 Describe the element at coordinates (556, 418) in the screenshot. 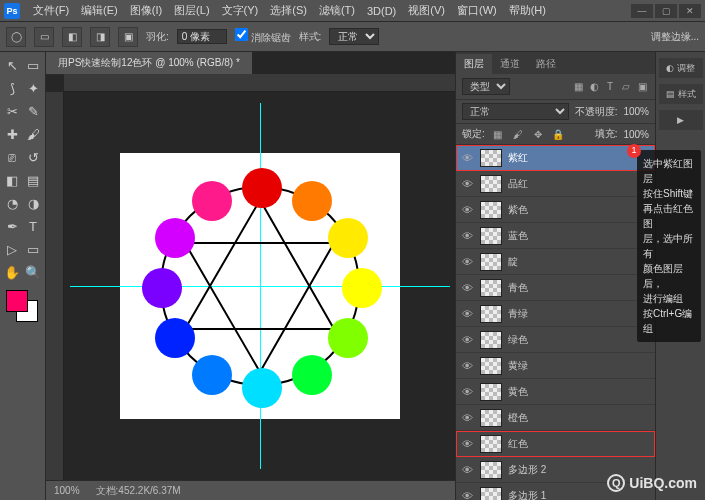

I see `layer-row: 👁橙色` at that location.